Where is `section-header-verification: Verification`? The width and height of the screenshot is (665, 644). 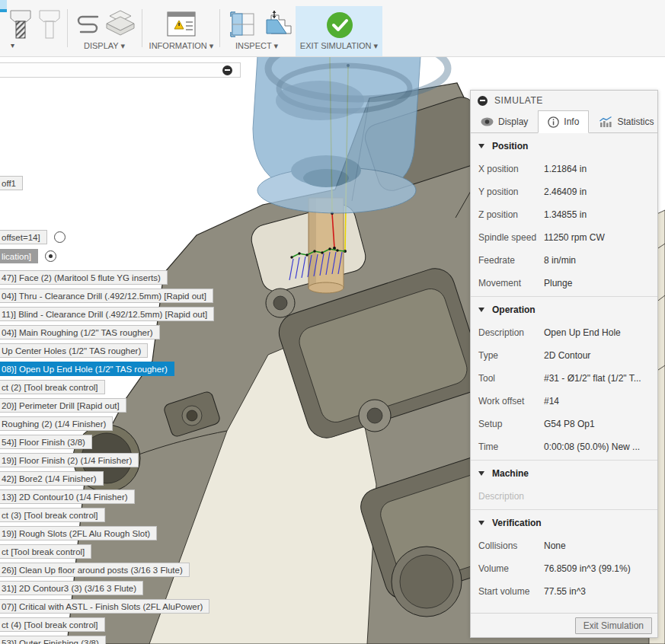
section-header-verification: Verification is located at coordinates (564, 523).